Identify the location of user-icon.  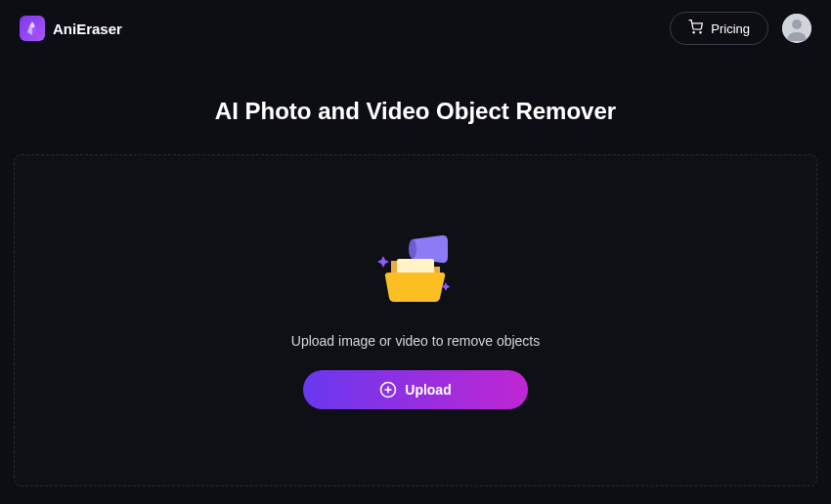
(797, 28).